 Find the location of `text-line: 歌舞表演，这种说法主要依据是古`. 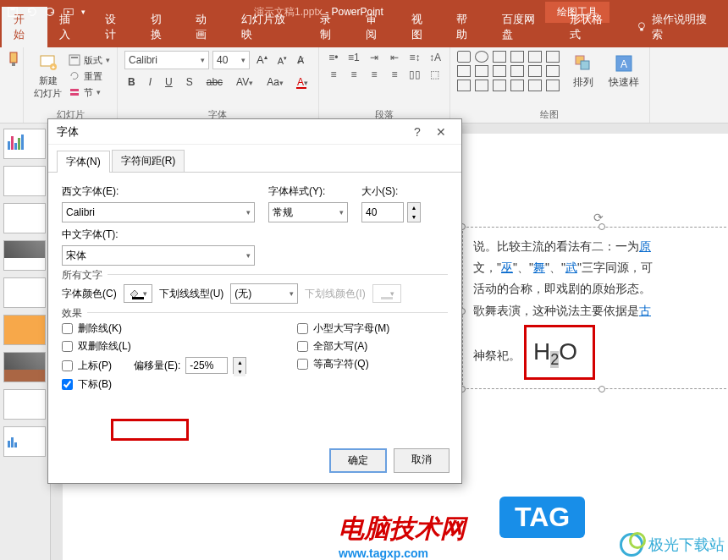

text-line: 歌舞表演，这种说法主要依据是古 is located at coordinates (598, 311).